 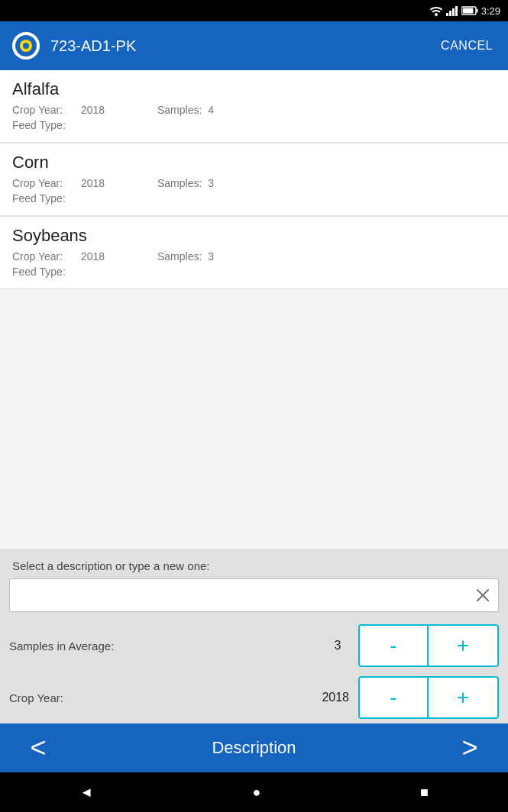 I want to click on crop-year-value: 2018, so click(x=335, y=698).